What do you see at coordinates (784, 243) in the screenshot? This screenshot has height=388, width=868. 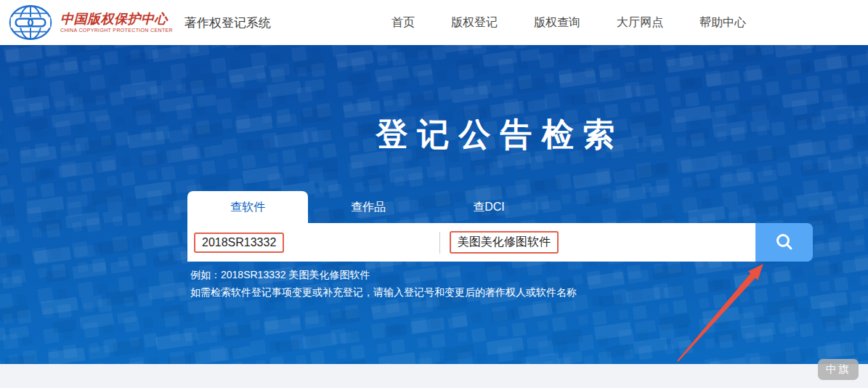 I see `search-magnifier-icon` at bounding box center [784, 243].